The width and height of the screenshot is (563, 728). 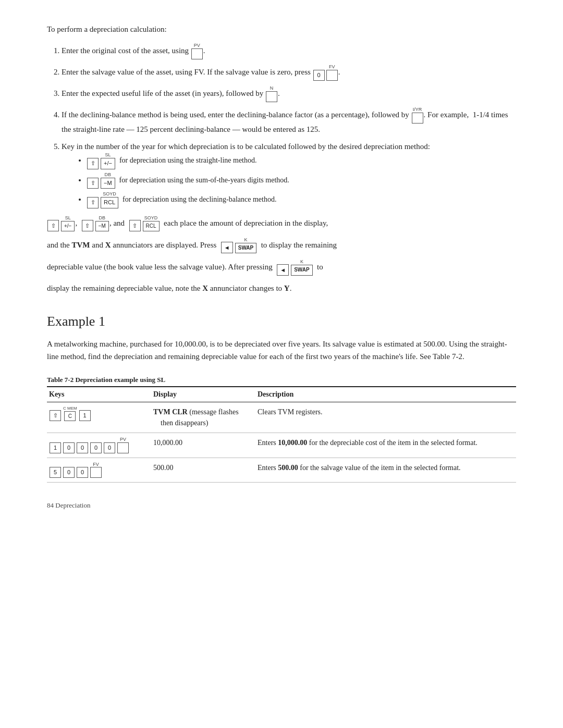 I want to click on method-sl: ⇧ SL +/− for depreciation using the stra…, so click(x=301, y=161).